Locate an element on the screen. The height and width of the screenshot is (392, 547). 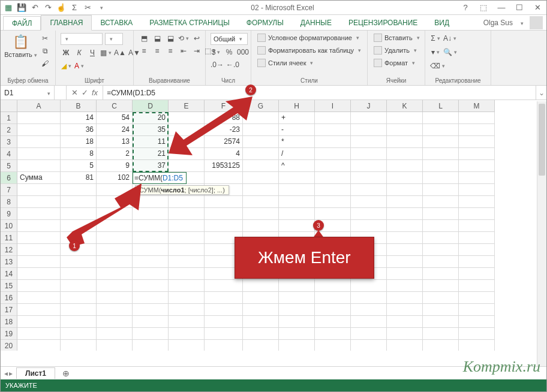
cell-I8 is located at coordinates (333, 202).